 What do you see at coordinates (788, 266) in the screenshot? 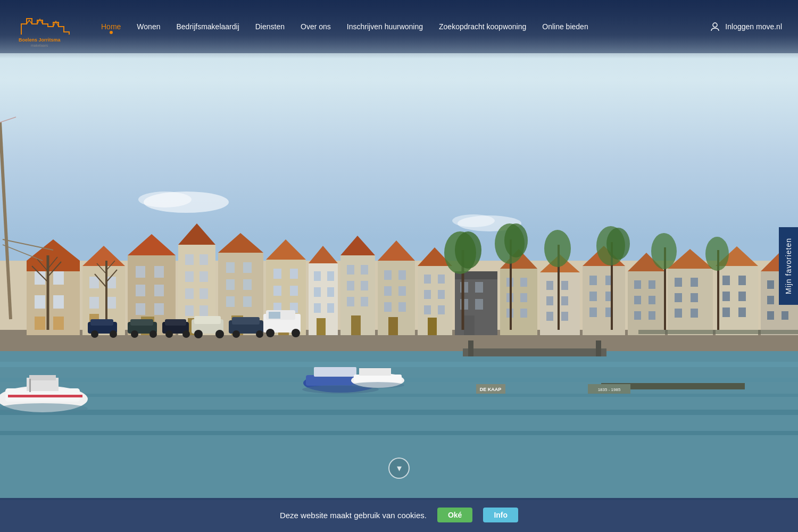
I see `favorites-tab: Mijn favorieten` at bounding box center [788, 266].